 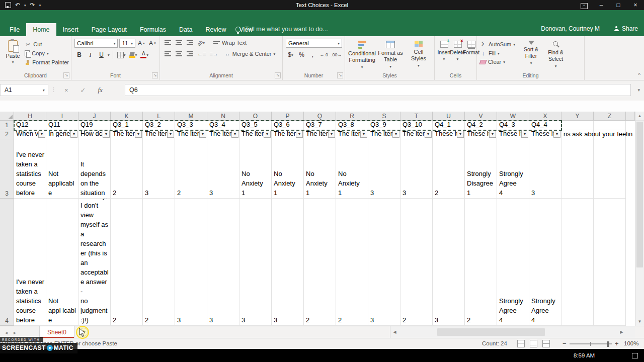 I want to click on cell-P4: 3, so click(x=288, y=262).